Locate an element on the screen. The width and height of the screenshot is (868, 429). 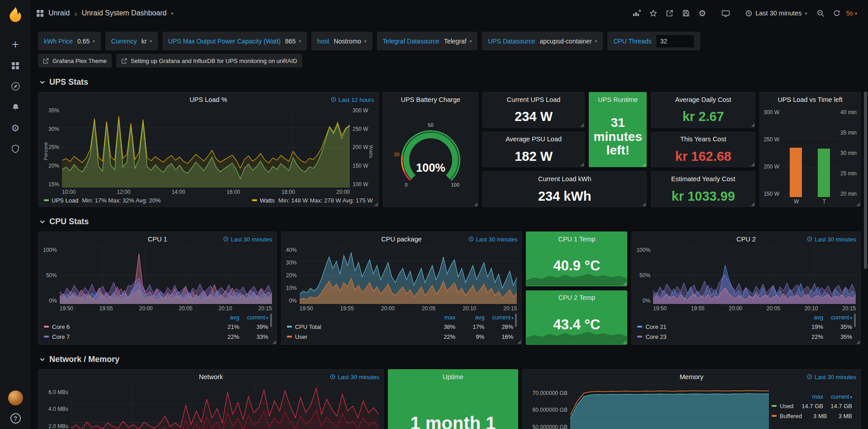
dashboard-dropdown-caret-icon: ▾ is located at coordinates (172, 14).